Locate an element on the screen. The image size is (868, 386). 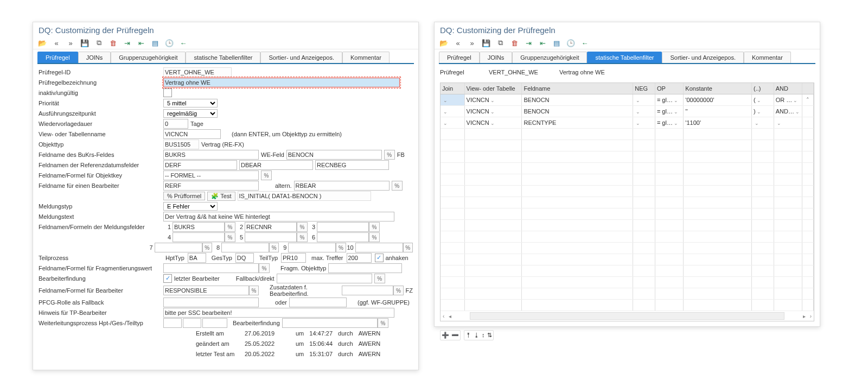
fld-pfcg is located at coordinates (211, 302).